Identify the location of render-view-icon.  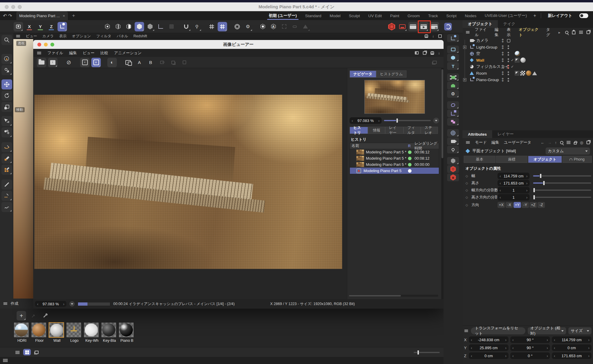
(392, 27).